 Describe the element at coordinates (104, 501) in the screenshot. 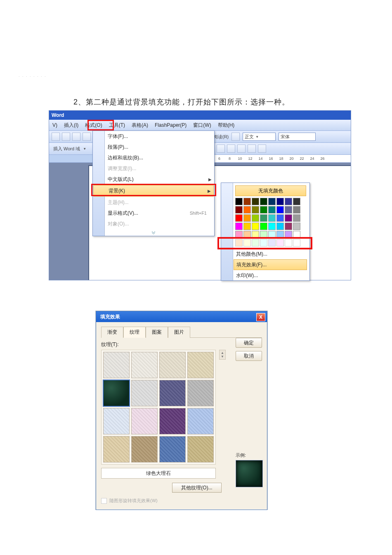

I see `rotate-checkbox` at that location.